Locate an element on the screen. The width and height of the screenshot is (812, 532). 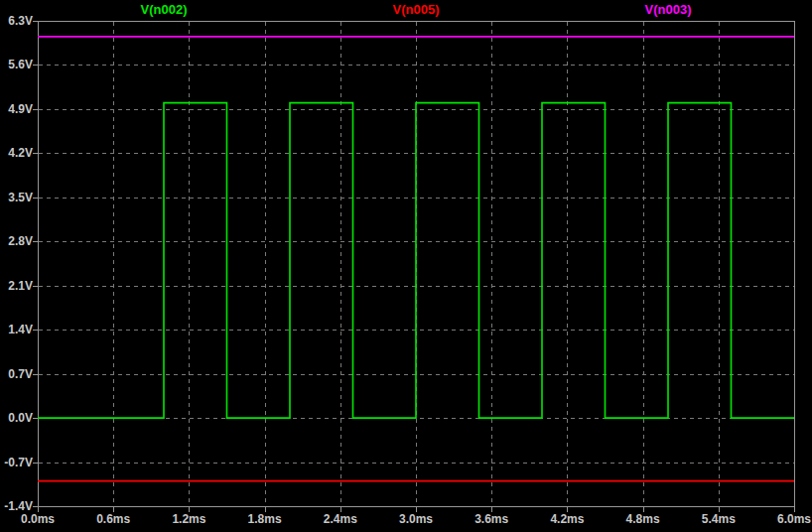
y-axis-tick-label: 0.7V is located at coordinates (16, 374).